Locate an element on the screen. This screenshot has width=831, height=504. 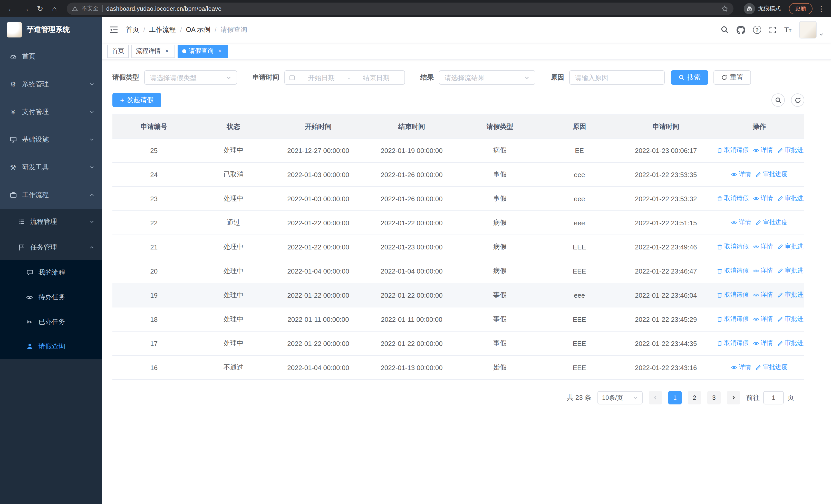
tab-process-detail: 流程详情 × is located at coordinates (153, 51).